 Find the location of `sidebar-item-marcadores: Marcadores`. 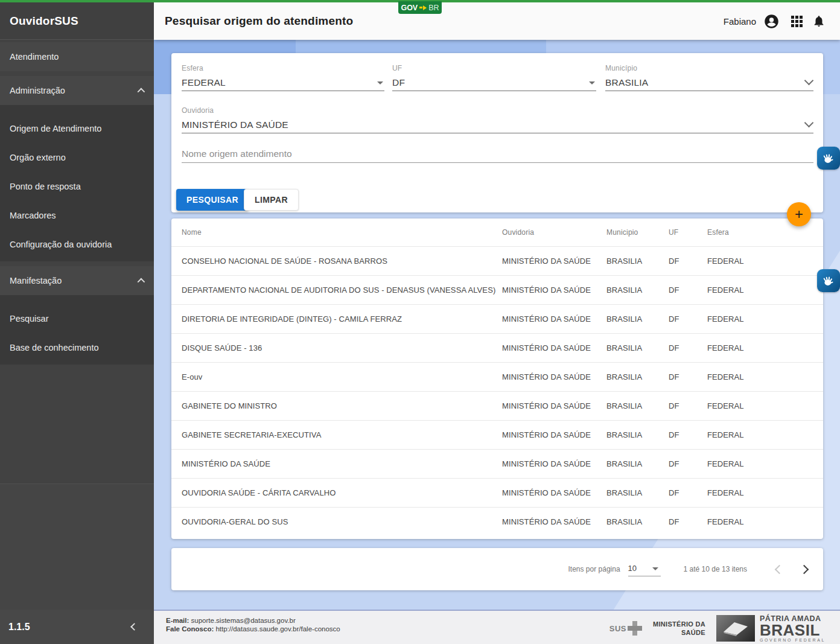

sidebar-item-marcadores: Marcadores is located at coordinates (77, 215).